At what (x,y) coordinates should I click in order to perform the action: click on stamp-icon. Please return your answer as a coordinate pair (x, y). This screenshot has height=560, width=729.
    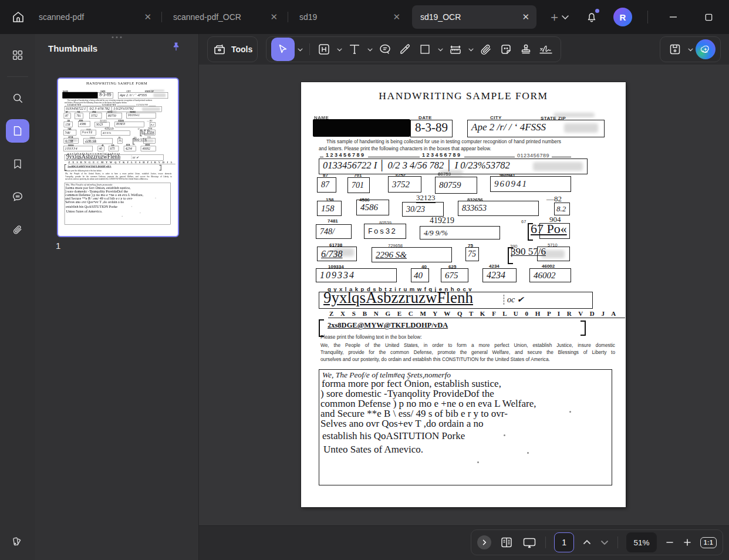
    Looking at the image, I should click on (526, 49).